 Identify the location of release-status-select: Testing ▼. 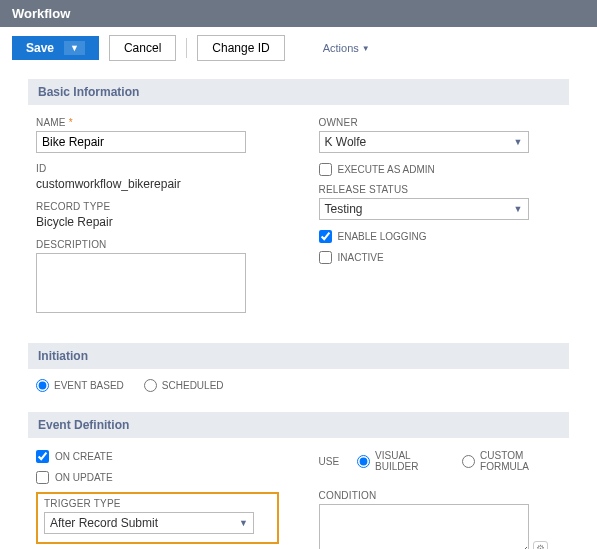
(424, 209).